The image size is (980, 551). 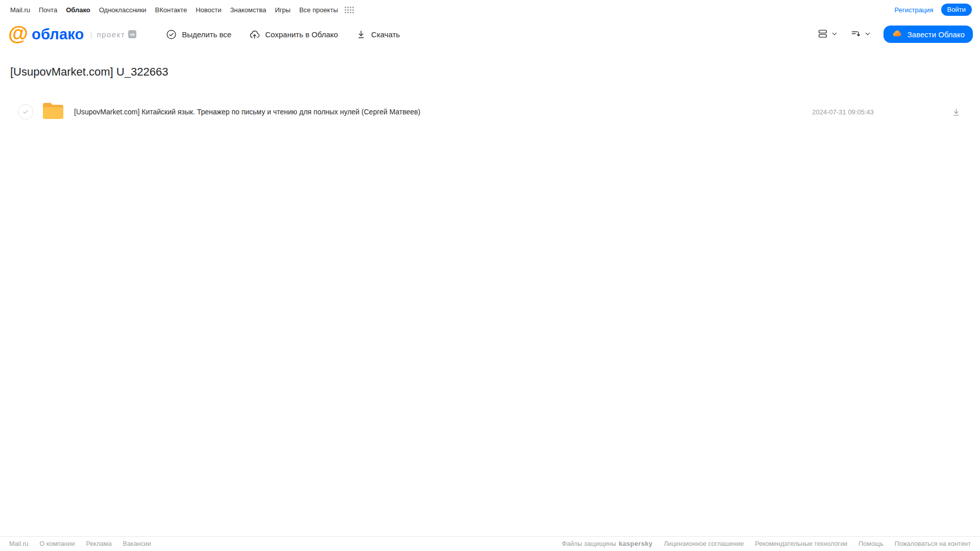 What do you see at coordinates (58, 35) in the screenshot?
I see `logo-wordmark: облако` at bounding box center [58, 35].